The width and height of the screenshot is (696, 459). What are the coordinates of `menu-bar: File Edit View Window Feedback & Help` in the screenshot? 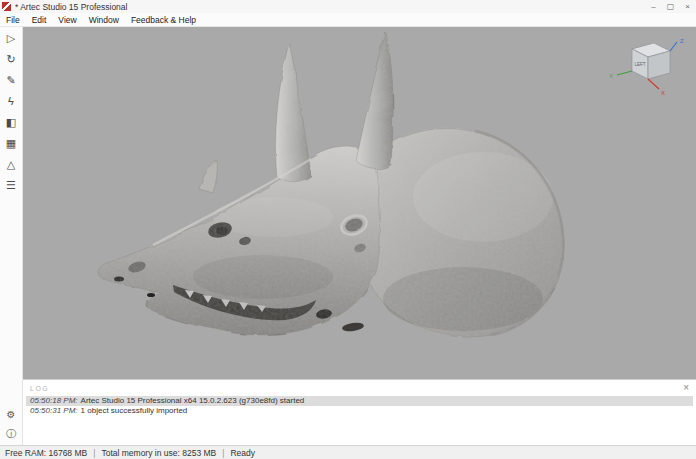 It's located at (348, 20).